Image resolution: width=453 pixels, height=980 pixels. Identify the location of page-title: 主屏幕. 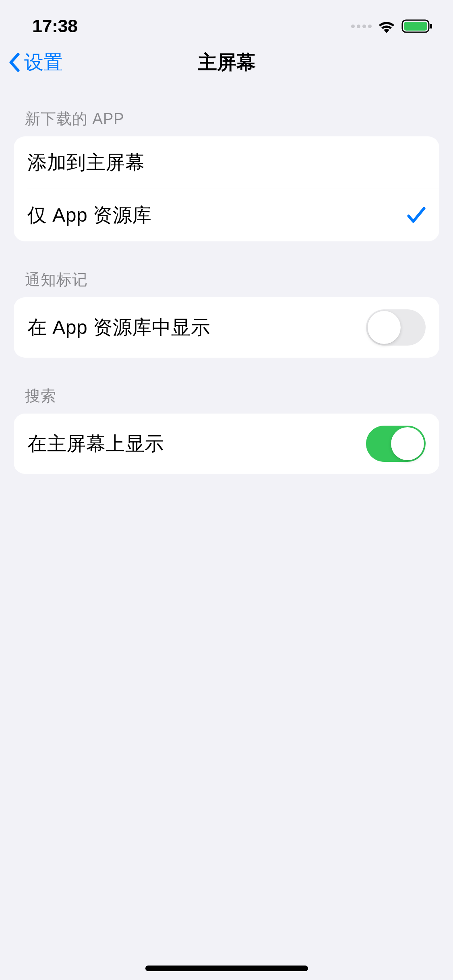
(227, 62).